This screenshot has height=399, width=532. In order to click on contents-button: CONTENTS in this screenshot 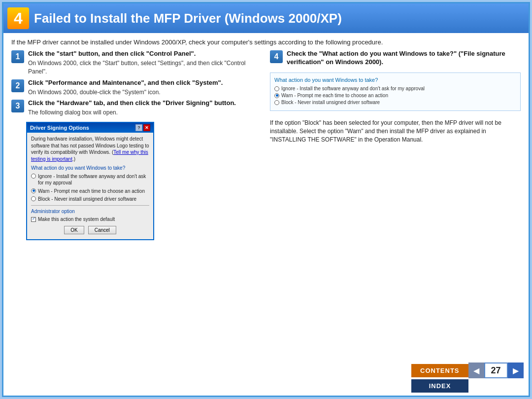, I will do `click(440, 371)`.